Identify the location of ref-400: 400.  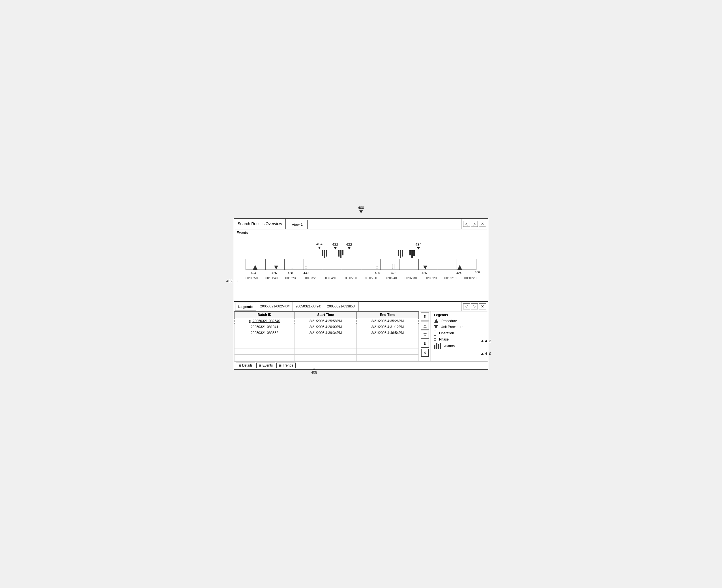
(361, 208).